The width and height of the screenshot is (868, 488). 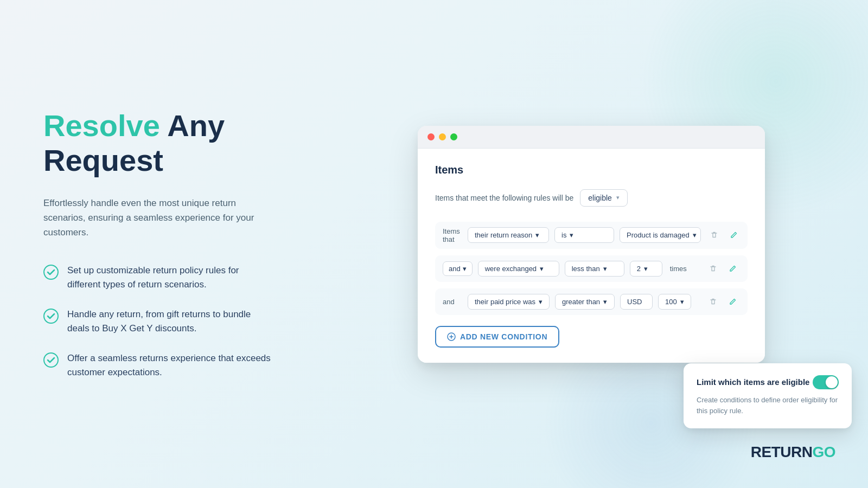 What do you see at coordinates (497, 337) in the screenshot?
I see `add-condition-button: ADD NEW CONDITION` at bounding box center [497, 337].